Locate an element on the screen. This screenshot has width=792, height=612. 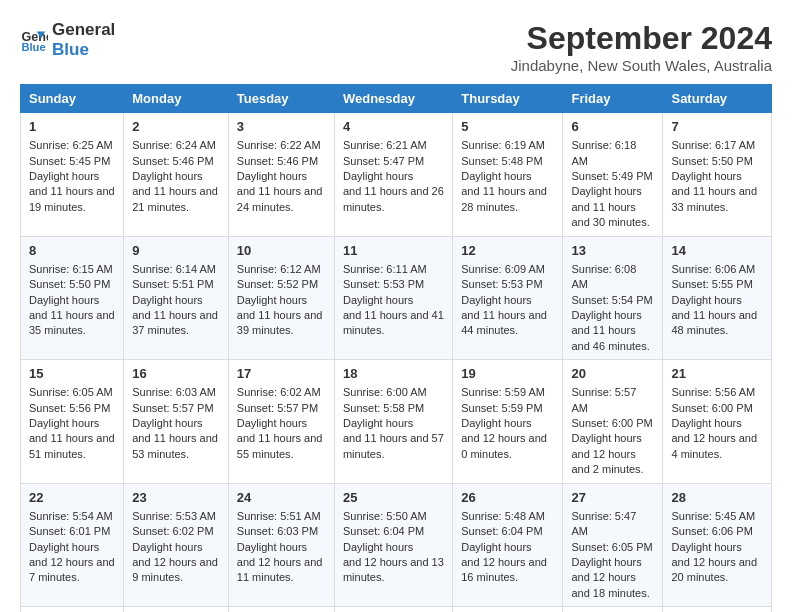
day-number: 16 is located at coordinates (176, 374).